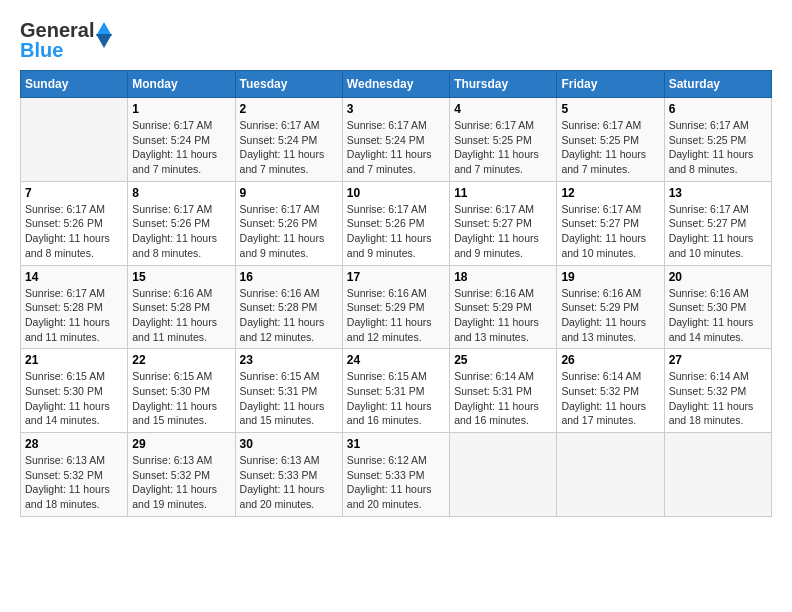 This screenshot has width=792, height=612. Describe the element at coordinates (610, 360) in the screenshot. I see `day-number: 26` at that location.